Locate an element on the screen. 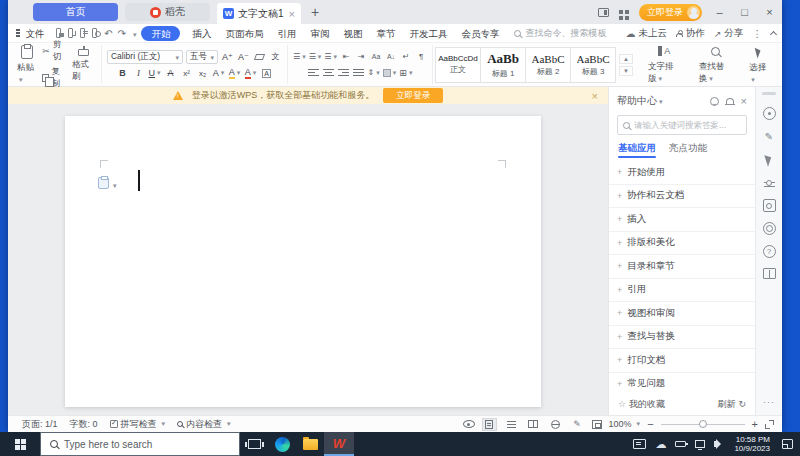  share-button: 分享 is located at coordinates (729, 34).